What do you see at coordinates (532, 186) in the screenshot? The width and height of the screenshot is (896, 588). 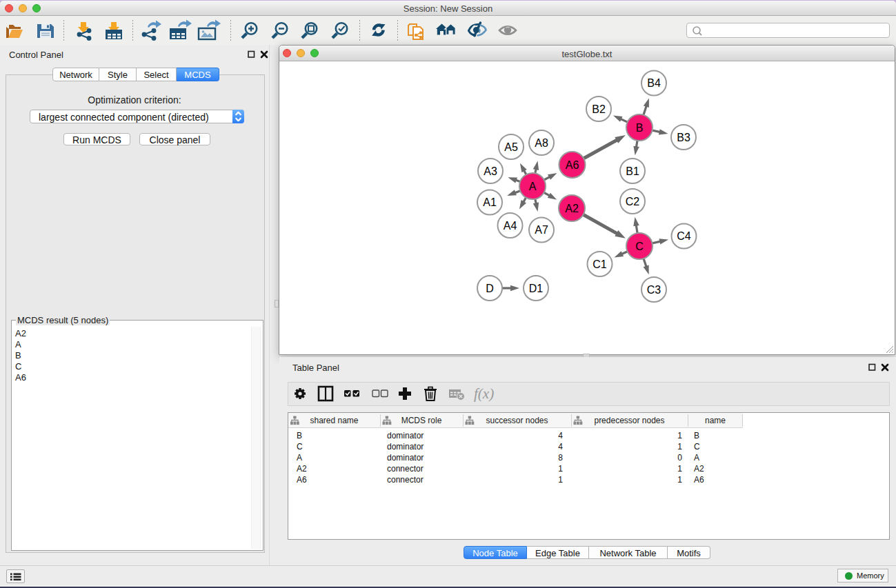 I see `svg-text: A` at bounding box center [532, 186].